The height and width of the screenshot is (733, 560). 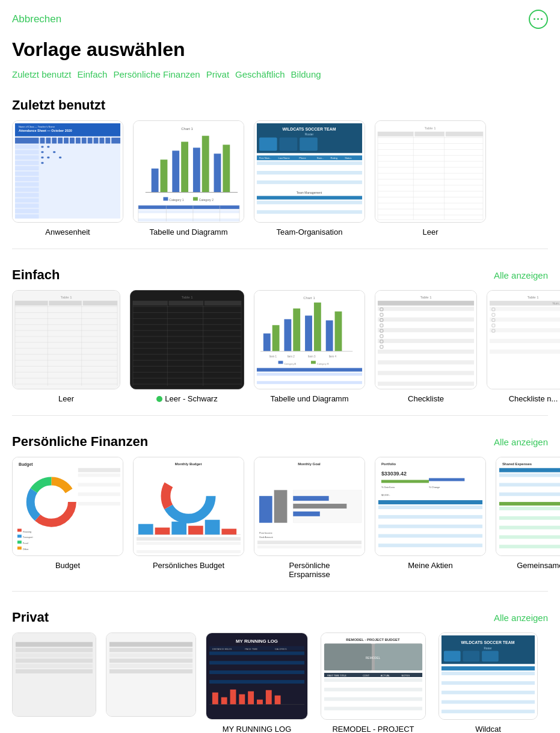 What do you see at coordinates (534, 398) in the screenshot?
I see `template-label-checkliste2: Checkliste n...` at bounding box center [534, 398].